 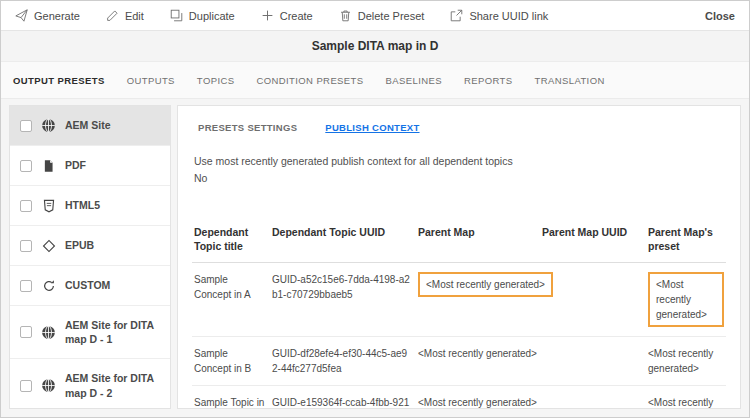 I want to click on html5-shield-icon, so click(x=48, y=206).